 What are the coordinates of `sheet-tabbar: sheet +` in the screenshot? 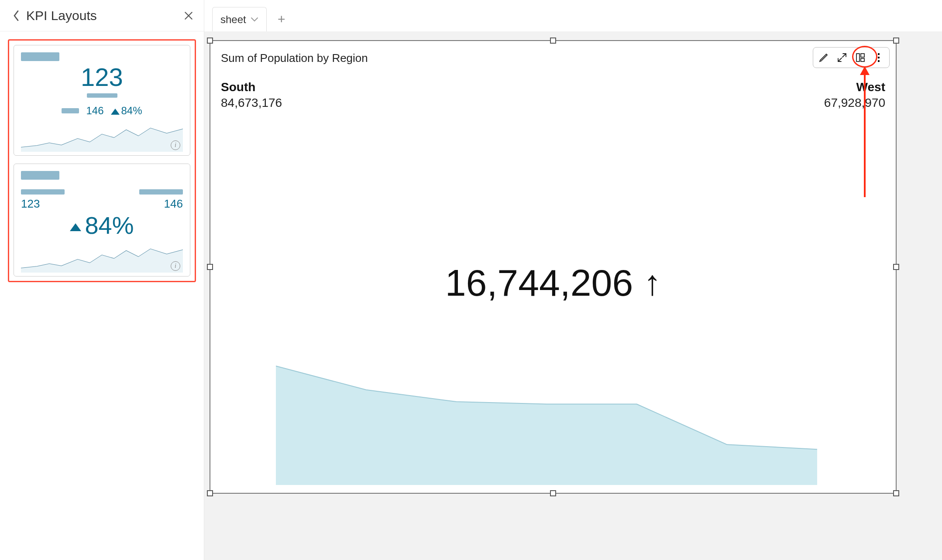 It's located at (573, 16).